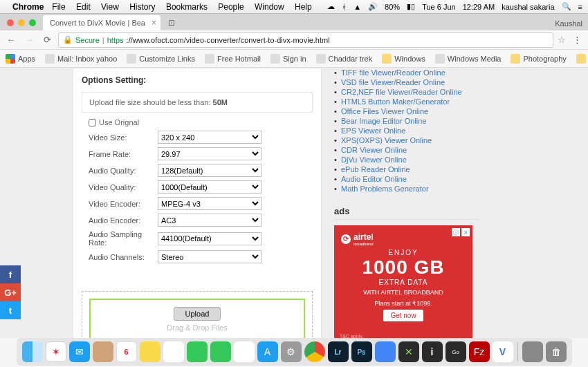 This screenshot has width=588, height=367. Describe the element at coordinates (288, 59) in the screenshot. I see `bookmark-item: Sign in` at that location.